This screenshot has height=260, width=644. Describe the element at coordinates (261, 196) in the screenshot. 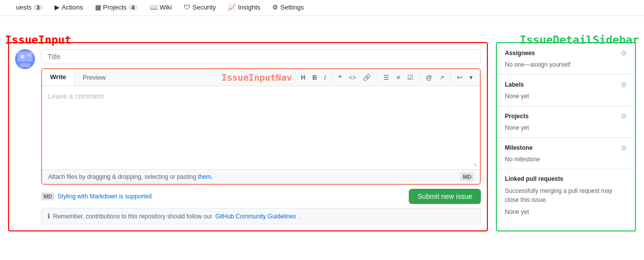

I see `form-footer: MD Styling with Markdown is supported Su…` at that location.